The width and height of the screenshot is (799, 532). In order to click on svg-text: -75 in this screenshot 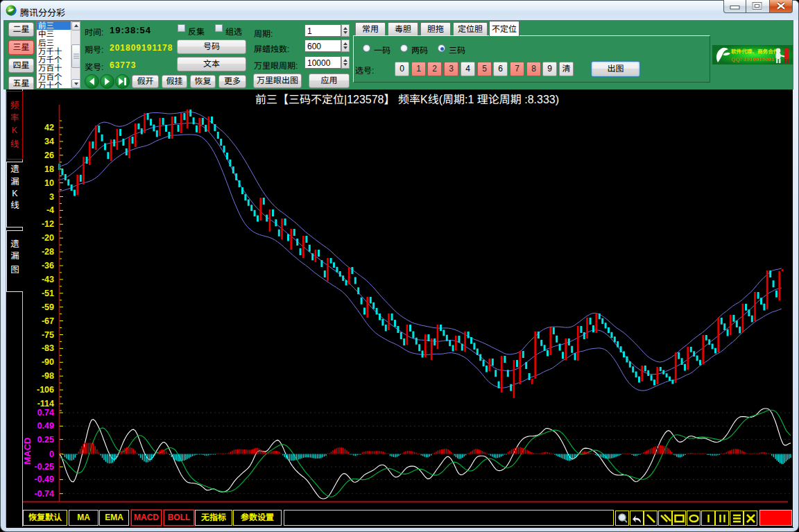, I will do `click(48, 335)`.